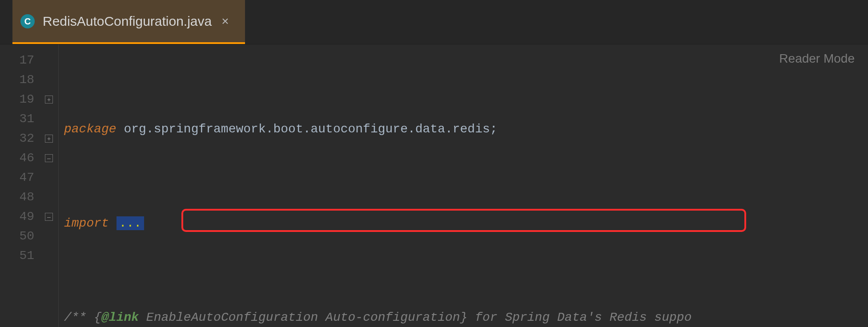 The height and width of the screenshot is (327, 868). Describe the element at coordinates (130, 223) in the screenshot. I see `folded-region: ...` at that location.